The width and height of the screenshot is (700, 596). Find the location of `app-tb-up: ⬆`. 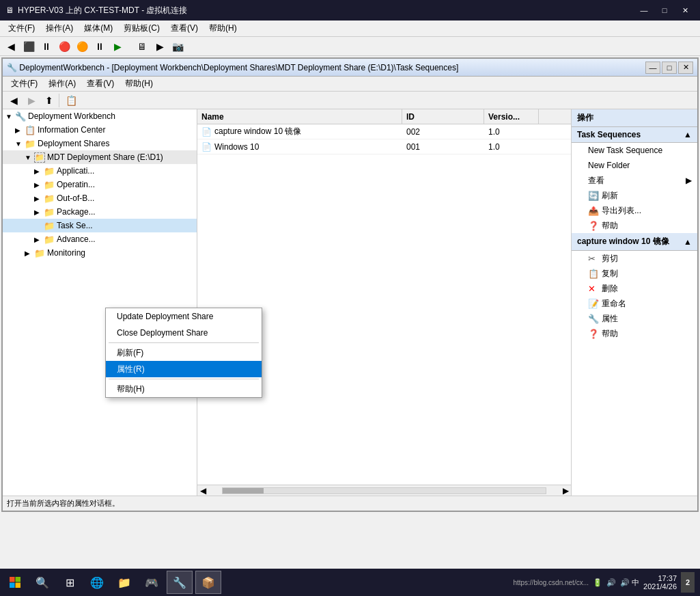

app-tb-up: ⬆ is located at coordinates (49, 100).